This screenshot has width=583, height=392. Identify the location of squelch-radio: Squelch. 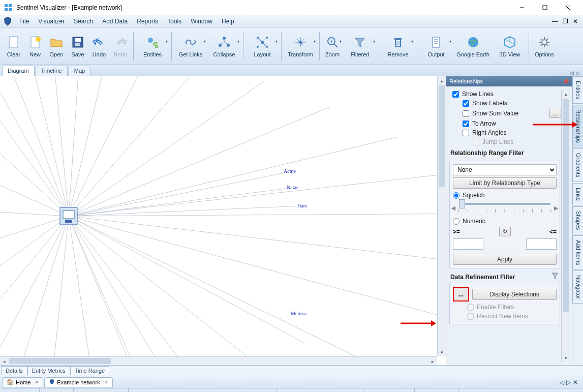
(505, 194).